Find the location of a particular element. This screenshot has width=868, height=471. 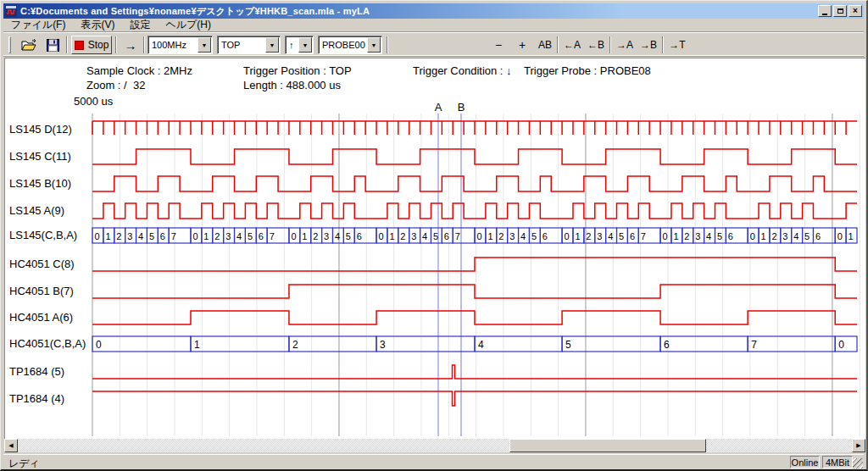

channel-label-ls145-bus: LS145(C,B,A) is located at coordinates (43, 236).